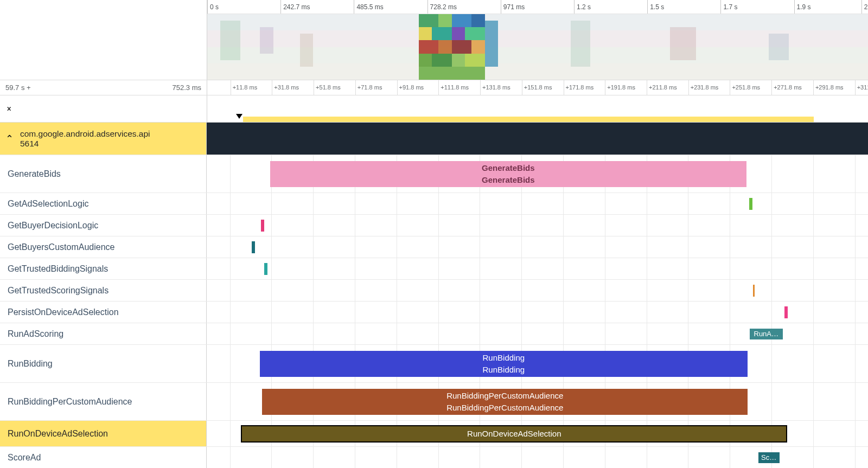 The height and width of the screenshot is (468, 868). What do you see at coordinates (583, 7) in the screenshot?
I see `overview-tick: 1.2 s` at bounding box center [583, 7].